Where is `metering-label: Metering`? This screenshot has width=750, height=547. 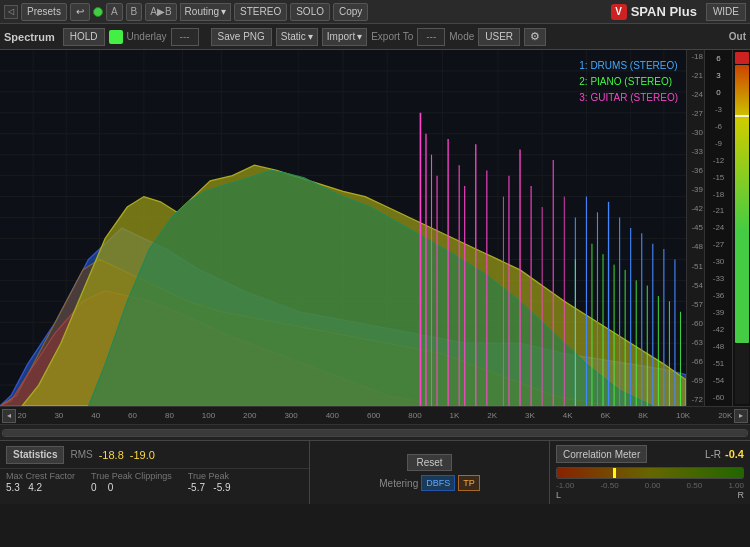 metering-label: Metering is located at coordinates (398, 484).